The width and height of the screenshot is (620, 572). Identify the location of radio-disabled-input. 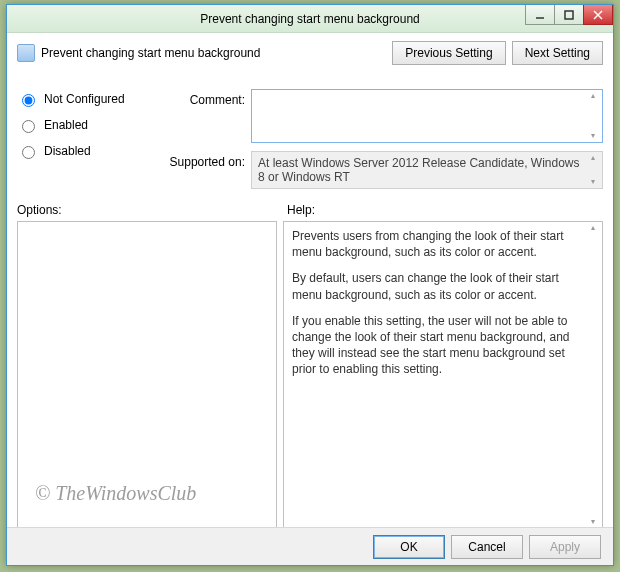
(28, 152).